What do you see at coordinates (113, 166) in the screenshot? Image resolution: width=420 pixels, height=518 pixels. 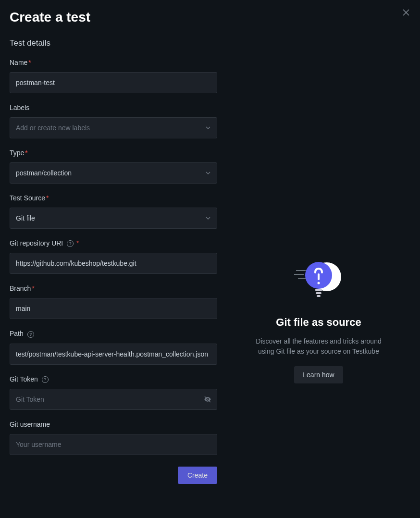 I see `type-group: Type* postman/collection` at bounding box center [113, 166].